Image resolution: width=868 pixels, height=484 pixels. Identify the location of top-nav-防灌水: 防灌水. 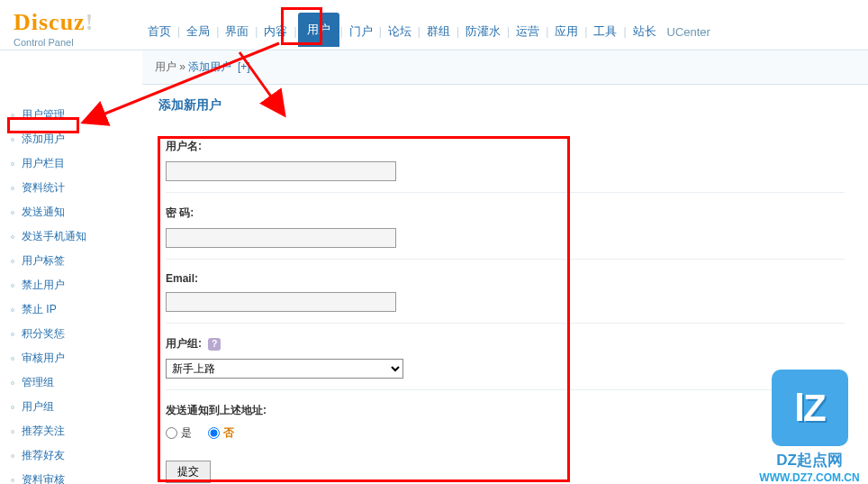
(483, 32).